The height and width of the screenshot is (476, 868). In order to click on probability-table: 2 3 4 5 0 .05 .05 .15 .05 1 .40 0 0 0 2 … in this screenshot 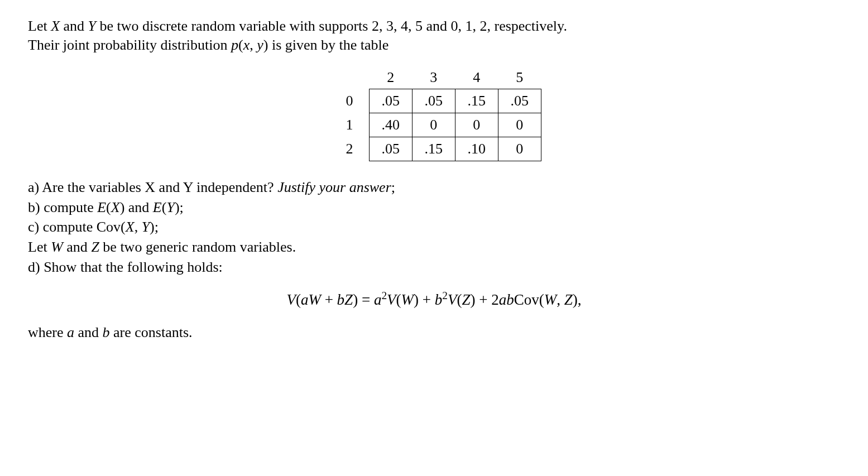, I will do `click(434, 114)`.